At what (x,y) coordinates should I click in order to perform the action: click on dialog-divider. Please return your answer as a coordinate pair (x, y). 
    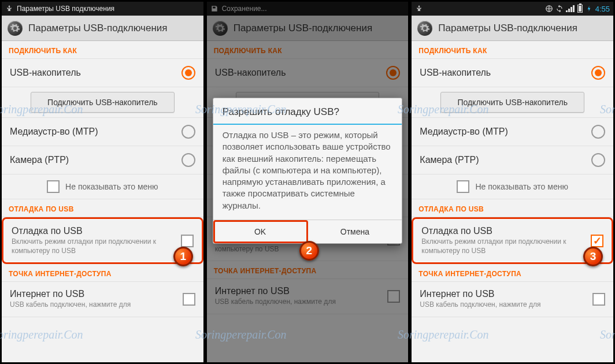
    Looking at the image, I should click on (308, 124).